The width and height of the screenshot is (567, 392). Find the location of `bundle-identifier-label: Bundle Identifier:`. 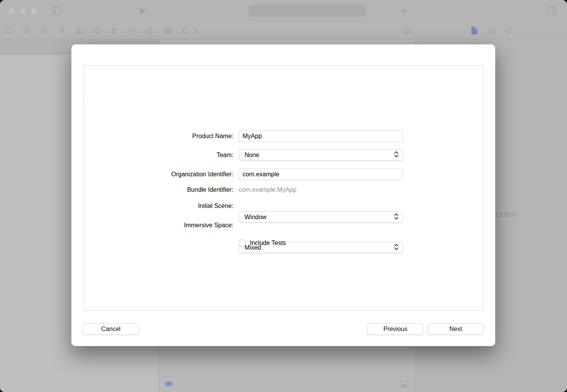

bundle-identifier-label: Bundle Identifier: is located at coordinates (172, 190).